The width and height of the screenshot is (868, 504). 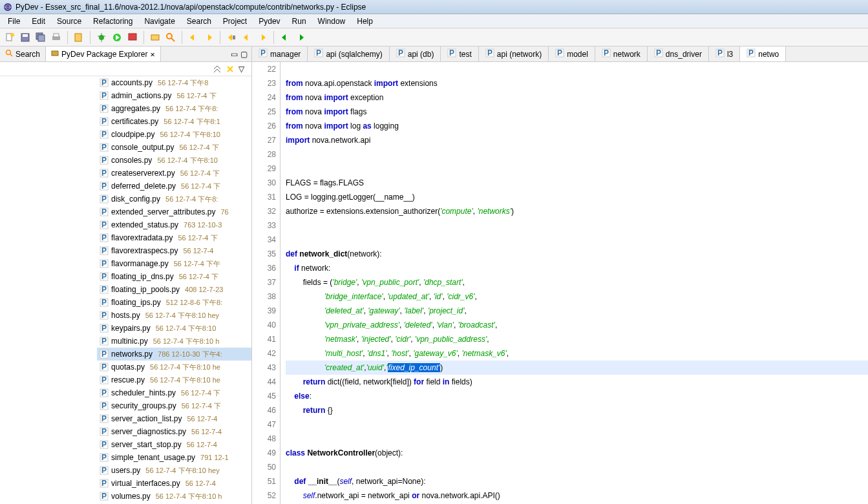 What do you see at coordinates (217, 69) in the screenshot?
I see `collapse-all-icon` at bounding box center [217, 69].